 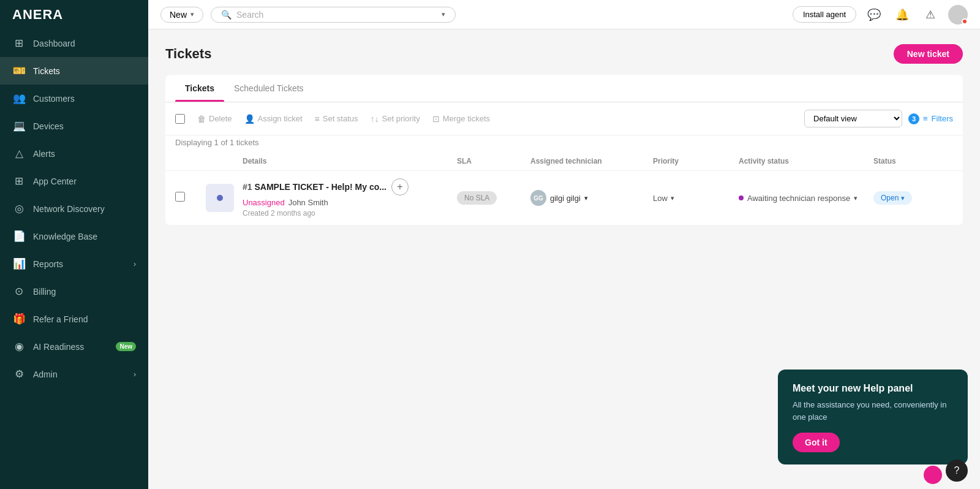 I want to click on row-sla-cell: No SLA, so click(x=494, y=198).